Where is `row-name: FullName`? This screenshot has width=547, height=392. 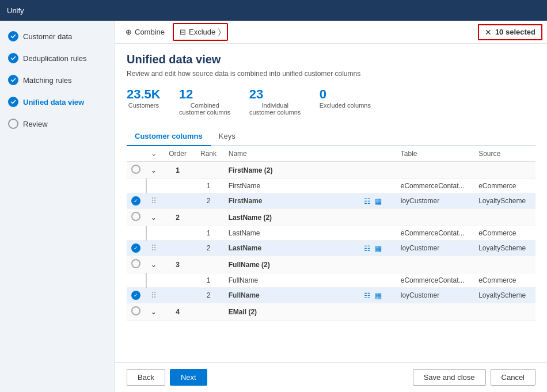 row-name: FullName is located at coordinates (291, 281).